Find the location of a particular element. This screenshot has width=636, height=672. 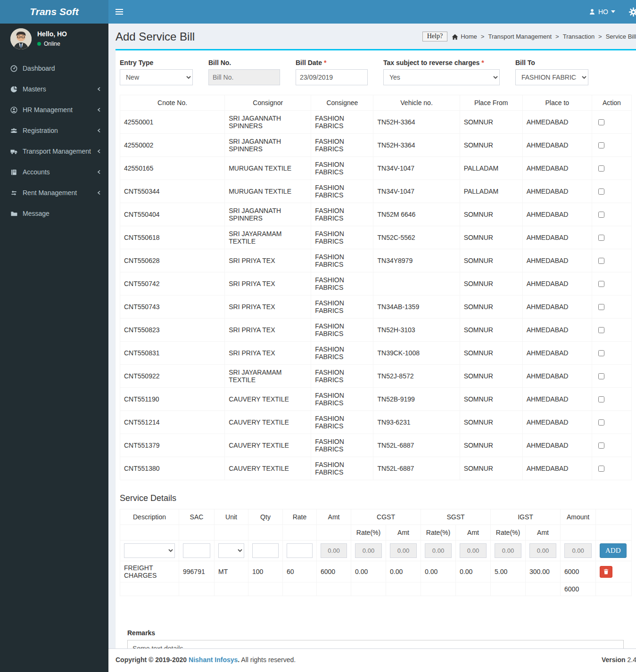

cell-sgst-amt: 0.00 is located at coordinates (473, 572).